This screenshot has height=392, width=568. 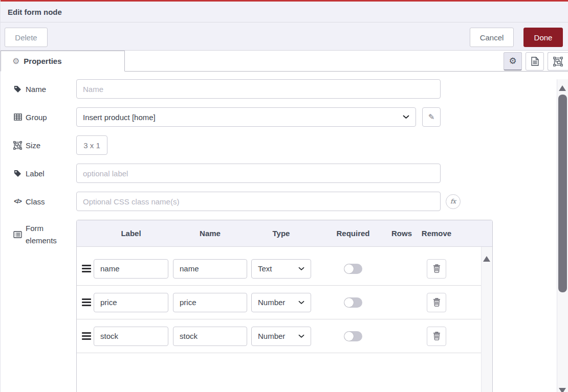 What do you see at coordinates (536, 61) in the screenshot?
I see `tab-toolbar: ⚙` at bounding box center [536, 61].